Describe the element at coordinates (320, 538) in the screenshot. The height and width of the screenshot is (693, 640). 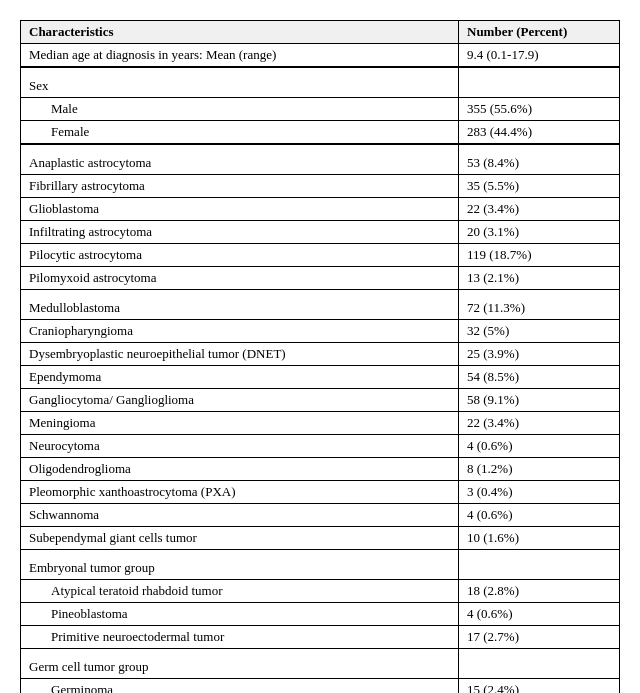
I see `table-row: Subependymal giant cells tumor10 (1.6%)` at that location.